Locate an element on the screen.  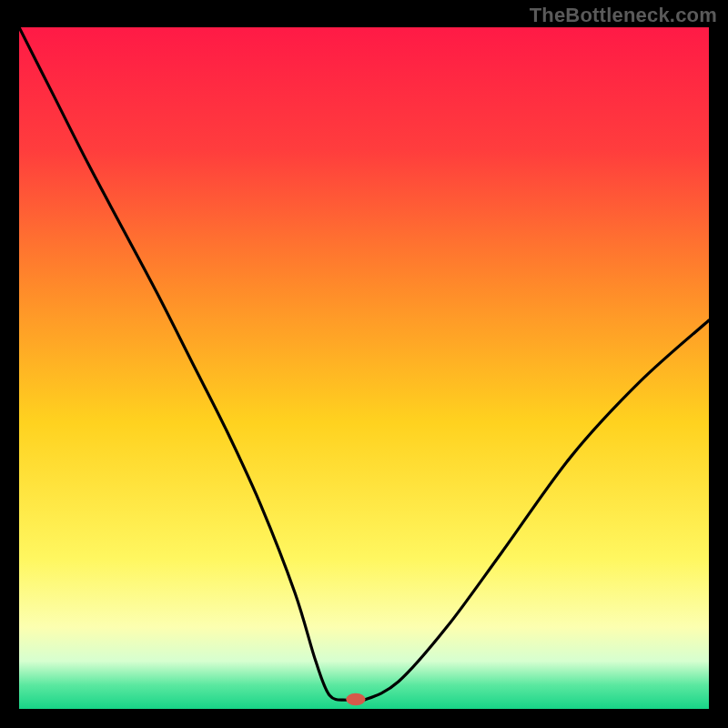
watermark-text: TheBottleneck.com is located at coordinates (623, 15).